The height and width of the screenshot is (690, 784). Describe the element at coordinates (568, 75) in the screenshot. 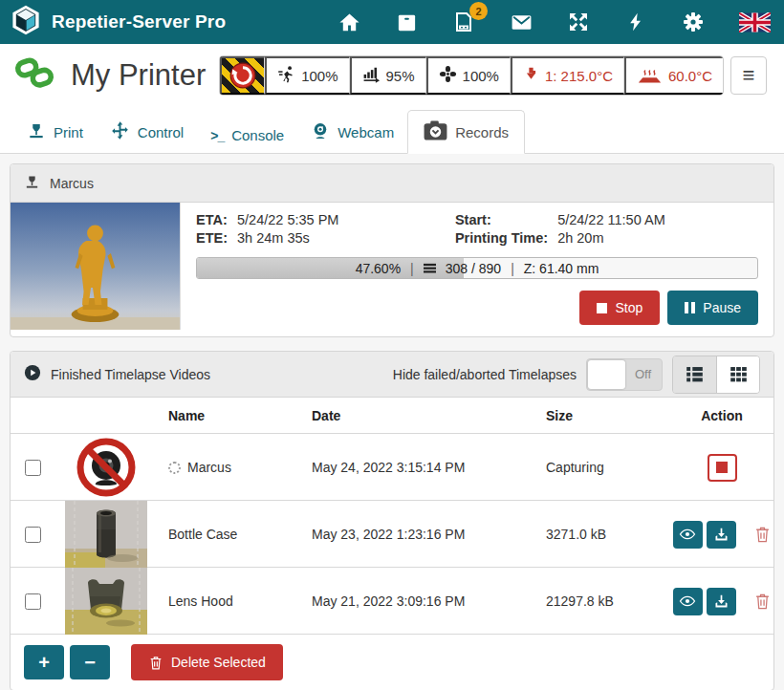

I see `extruder-temp-button: 1: 215.0°C` at that location.